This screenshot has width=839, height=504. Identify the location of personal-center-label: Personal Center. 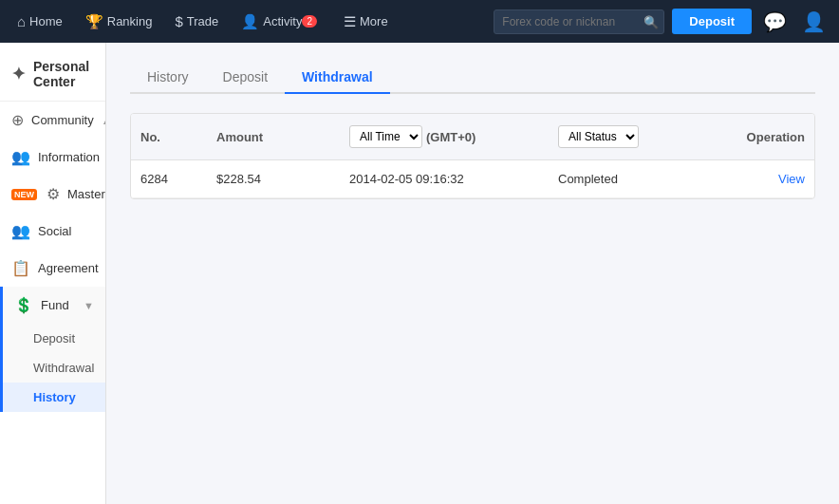
(64, 74).